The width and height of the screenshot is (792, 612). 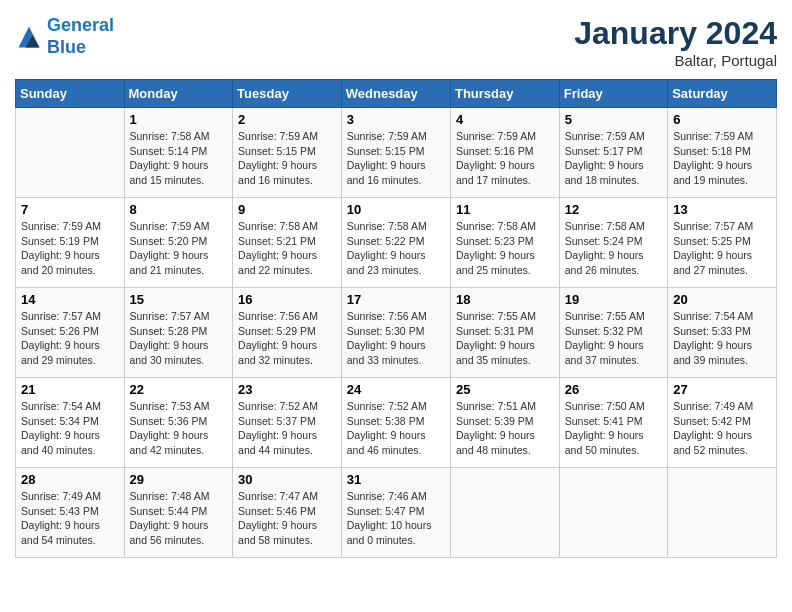 What do you see at coordinates (504, 153) in the screenshot?
I see `calendar-cell: 4 Sunrise: 7:59 AMSunset: 5:16 PMDayligh…` at bounding box center [504, 153].